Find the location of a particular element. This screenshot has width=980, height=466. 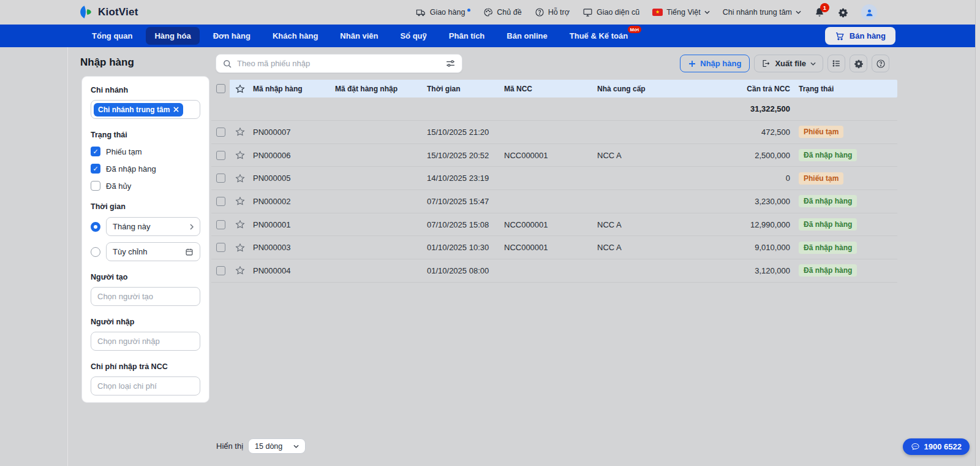

nav-hang-hoa: Hàng hóa is located at coordinates (173, 36).